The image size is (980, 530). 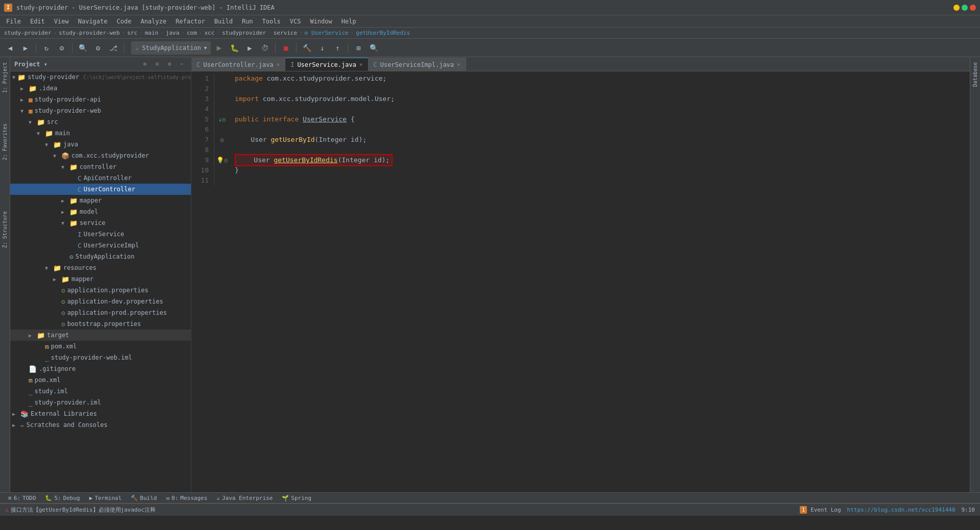 I want to click on tab-usercontroller-close: ×, so click(x=279, y=64).